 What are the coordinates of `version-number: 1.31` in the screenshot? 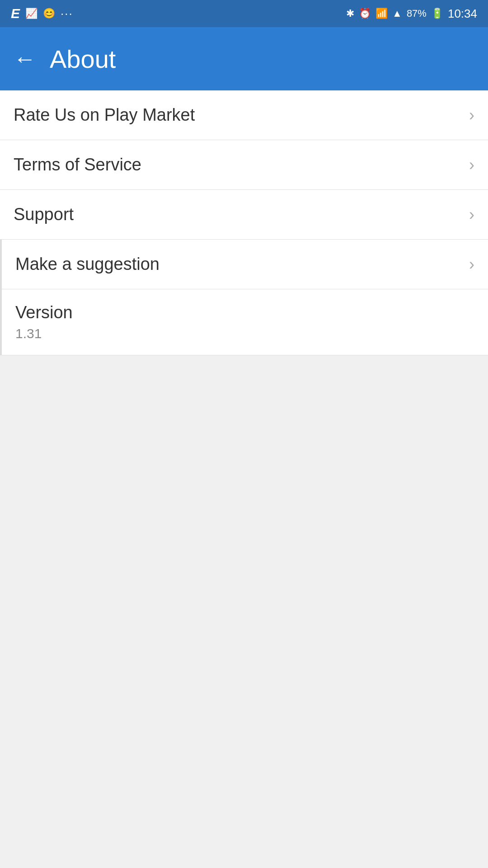 It's located at (245, 334).